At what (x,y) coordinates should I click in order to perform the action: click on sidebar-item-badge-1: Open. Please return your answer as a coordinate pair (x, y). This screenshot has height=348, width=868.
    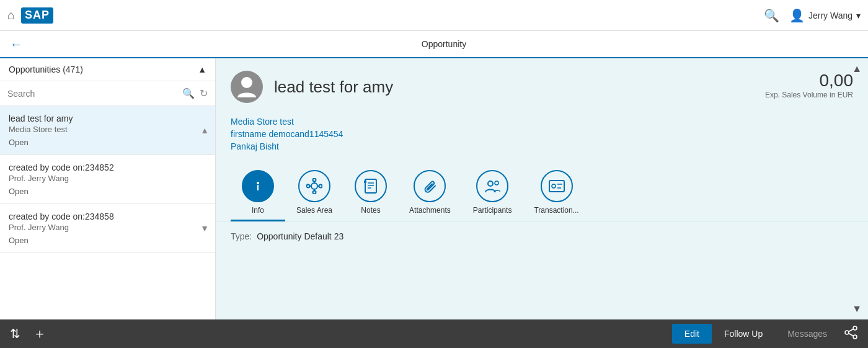
    Looking at the image, I should click on (108, 191).